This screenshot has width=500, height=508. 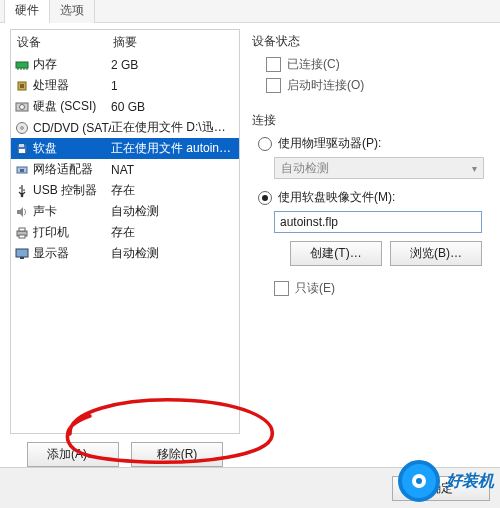 What do you see at coordinates (72, 254) in the screenshot?
I see `device-name: 显示器` at bounding box center [72, 254].